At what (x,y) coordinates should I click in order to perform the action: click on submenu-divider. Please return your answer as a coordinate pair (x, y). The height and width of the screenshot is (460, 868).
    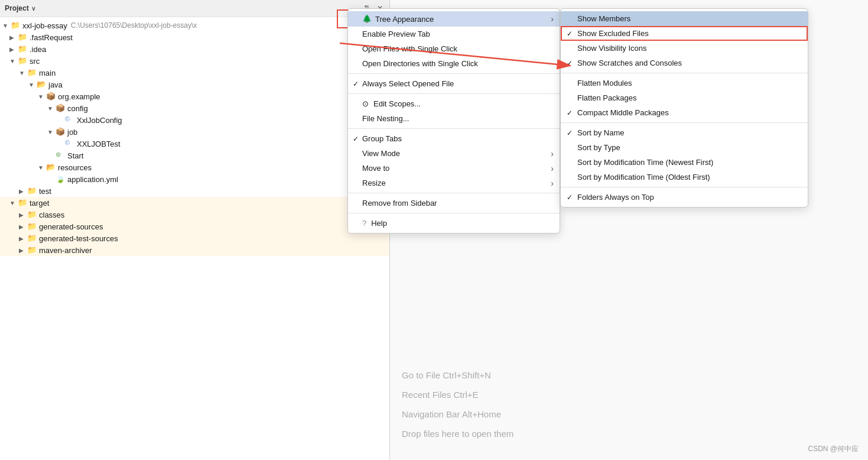
    Looking at the image, I should click on (684, 73).